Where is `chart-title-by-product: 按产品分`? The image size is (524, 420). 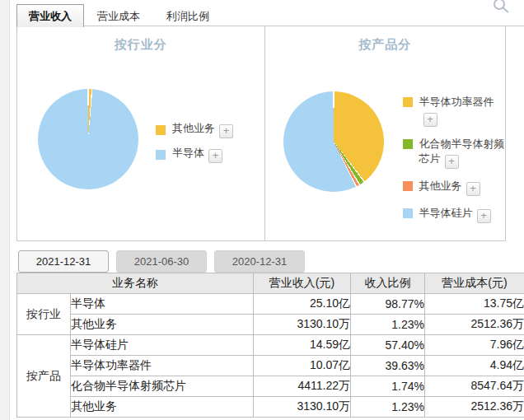 chart-title-by-product: 按产品分 is located at coordinates (386, 44).